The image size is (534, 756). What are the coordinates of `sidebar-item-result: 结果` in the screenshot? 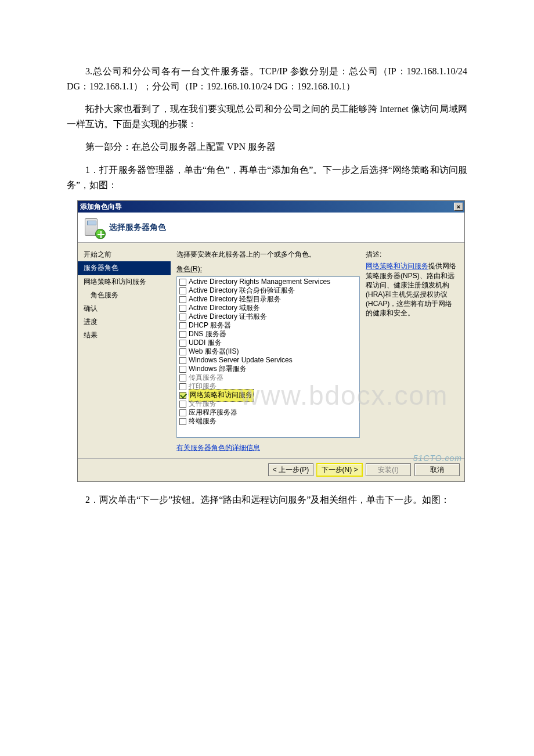 It's located at (124, 336).